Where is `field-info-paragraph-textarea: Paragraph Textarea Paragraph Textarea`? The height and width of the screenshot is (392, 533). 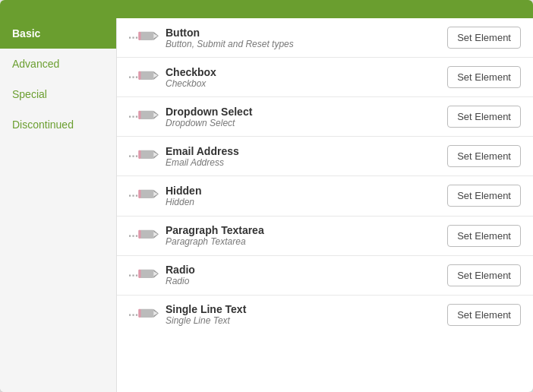 field-info-paragraph-textarea: Paragraph Textarea Paragraph Textarea is located at coordinates (307, 236).